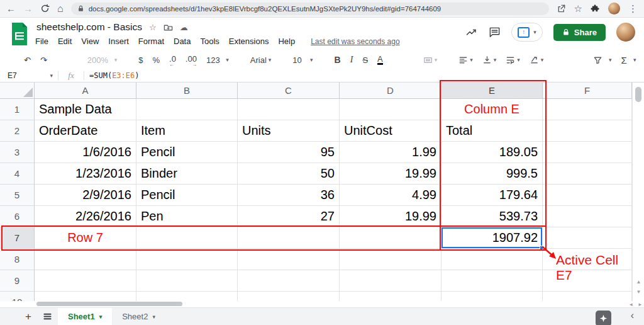 This screenshot has height=325, width=644. I want to click on cell-C10, so click(289, 296).